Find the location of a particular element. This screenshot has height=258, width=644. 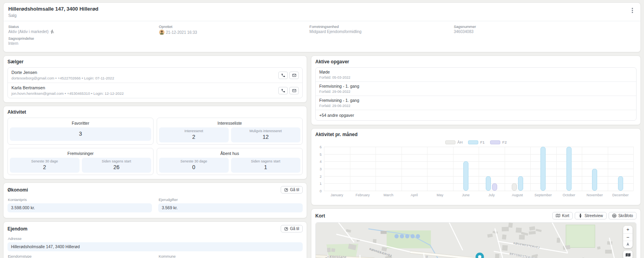

task-row: MødeForfald: 05-03-2022 is located at coordinates (476, 75).